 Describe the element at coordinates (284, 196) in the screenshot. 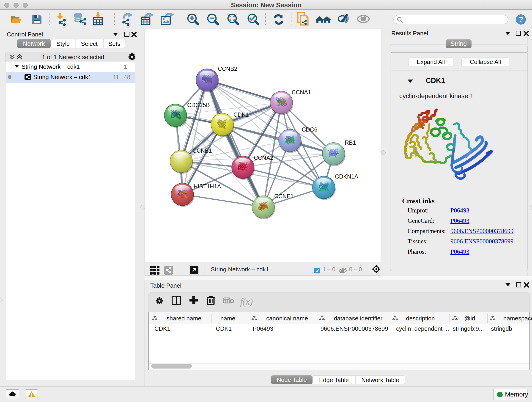

I see `svg-text: CCNE1` at that location.